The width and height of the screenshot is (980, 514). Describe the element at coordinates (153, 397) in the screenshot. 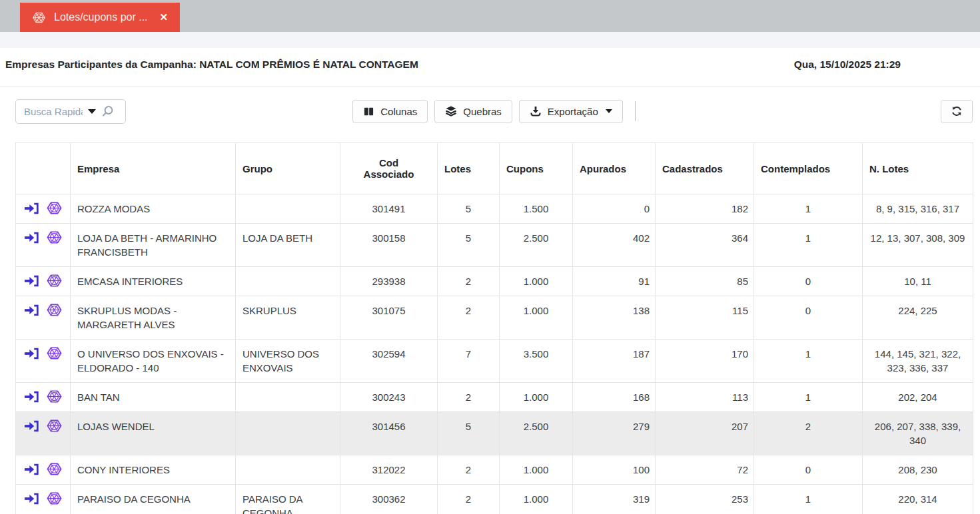

I see `cell-empresa: BAN TAN` at that location.